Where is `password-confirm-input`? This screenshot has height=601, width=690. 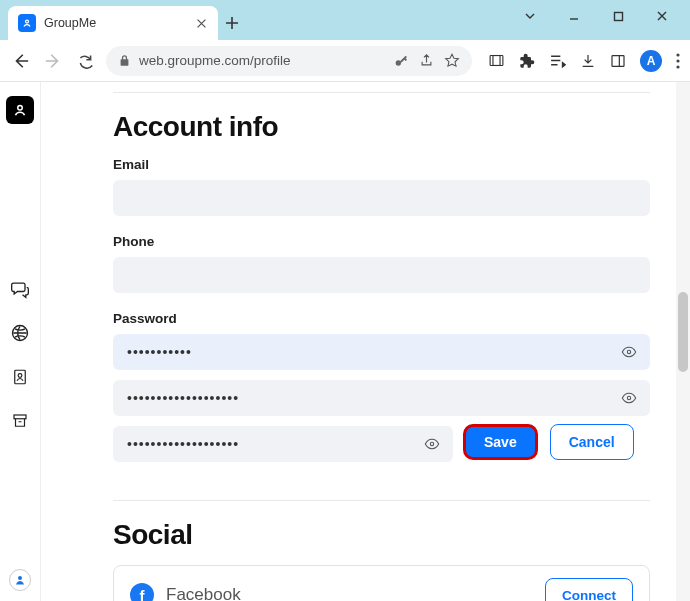
password-confirm-input is located at coordinates (283, 444).